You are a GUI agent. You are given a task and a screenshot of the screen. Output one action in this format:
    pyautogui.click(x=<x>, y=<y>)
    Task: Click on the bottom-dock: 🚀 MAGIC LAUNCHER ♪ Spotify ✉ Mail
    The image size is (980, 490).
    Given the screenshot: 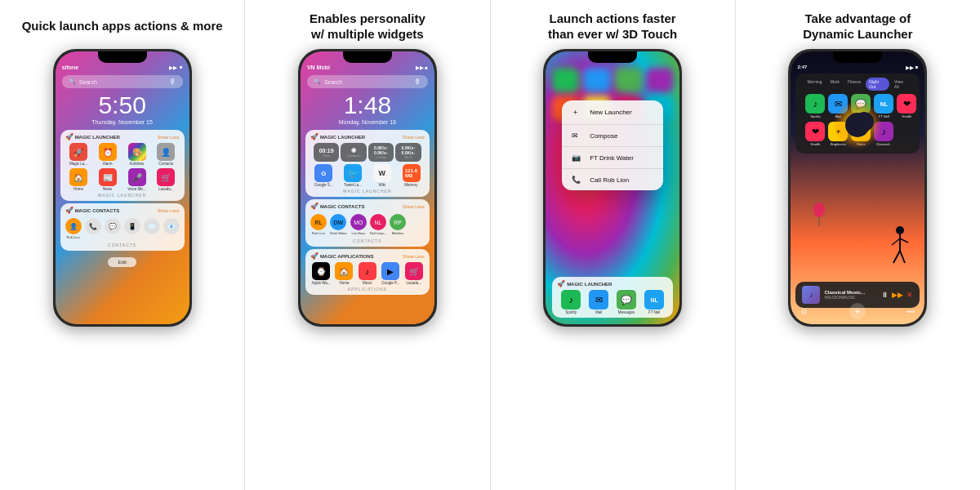 What is the action you would take?
    pyautogui.click(x=612, y=297)
    